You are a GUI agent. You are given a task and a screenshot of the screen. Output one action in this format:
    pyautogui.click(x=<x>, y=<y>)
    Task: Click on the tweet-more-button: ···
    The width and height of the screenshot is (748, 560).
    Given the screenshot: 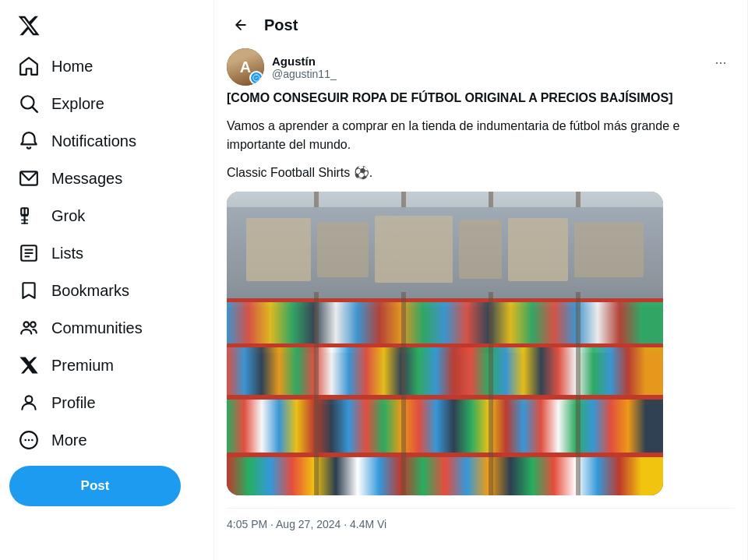 What is the action you would take?
    pyautogui.click(x=721, y=62)
    